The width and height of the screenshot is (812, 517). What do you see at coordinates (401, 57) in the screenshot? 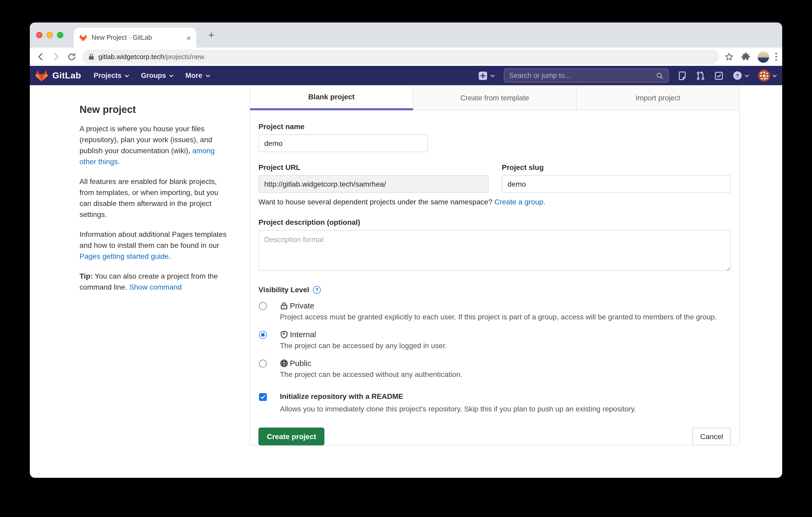
I see `url-bar: gitlab.widgetcorp.tech/projects/new` at bounding box center [401, 57].